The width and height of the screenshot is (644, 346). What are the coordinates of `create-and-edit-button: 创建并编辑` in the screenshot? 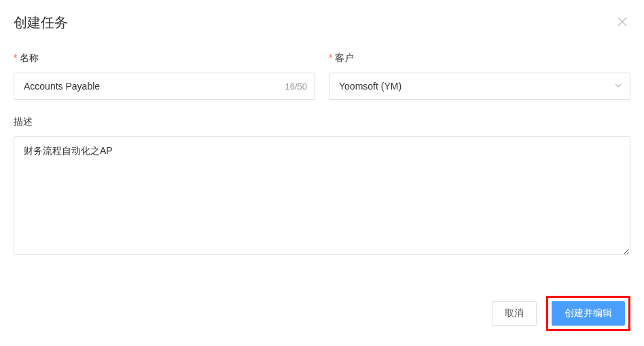 It's located at (588, 313).